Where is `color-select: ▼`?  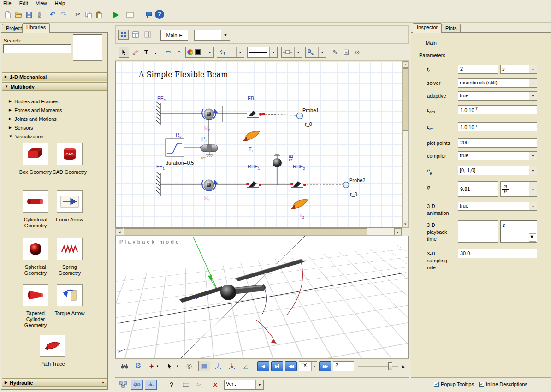 color-select: ▼ is located at coordinates (200, 52).